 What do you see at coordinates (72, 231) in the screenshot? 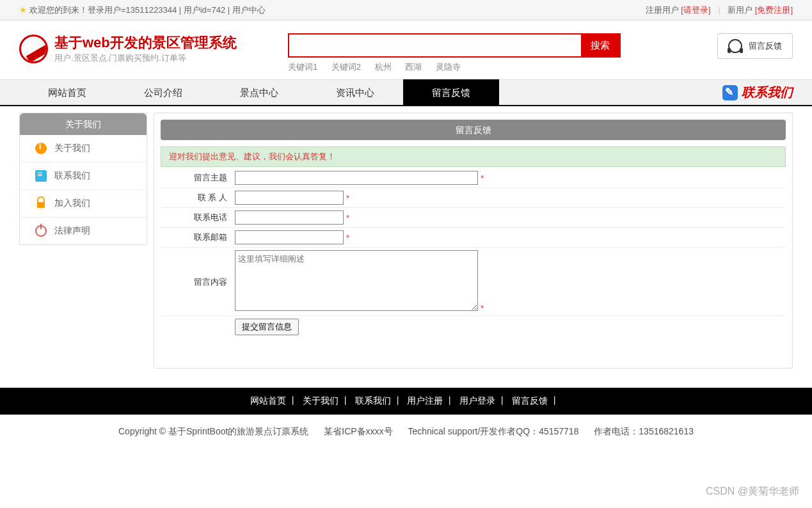
I see `sidebar-item-label: 法律声明` at bounding box center [72, 231].